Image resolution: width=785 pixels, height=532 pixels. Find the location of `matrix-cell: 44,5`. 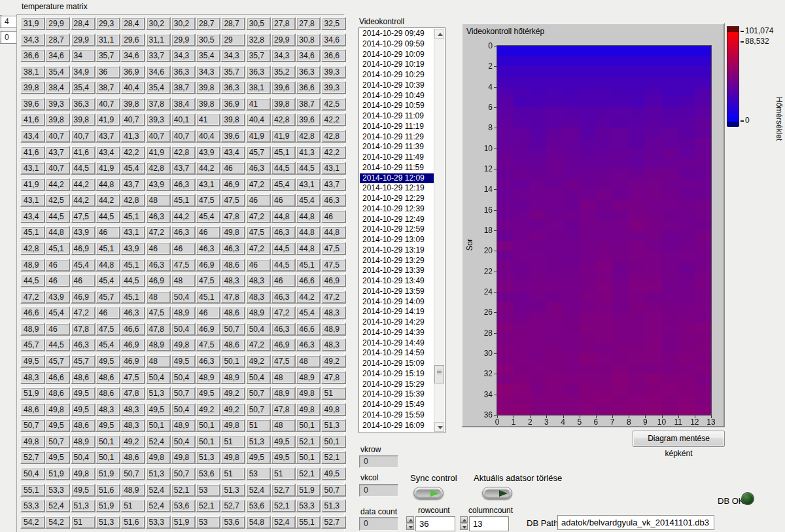

matrix-cell: 44,5 is located at coordinates (283, 168).